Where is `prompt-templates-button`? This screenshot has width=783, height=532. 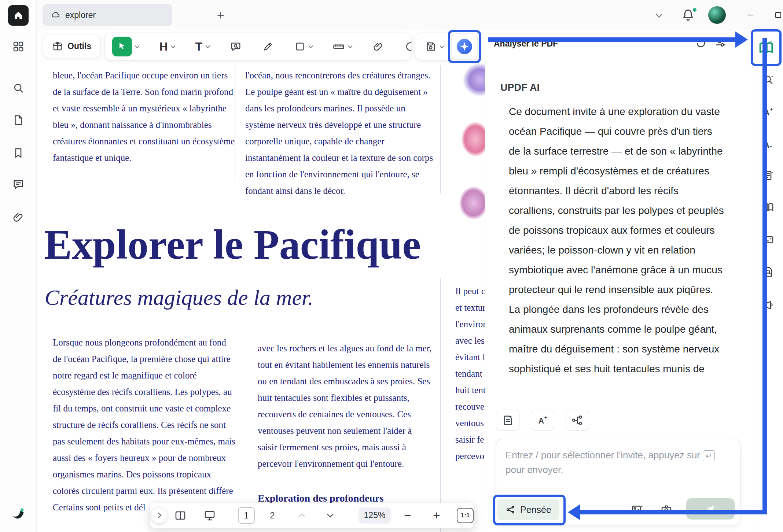
prompt-templates-button is located at coordinates (508, 420).